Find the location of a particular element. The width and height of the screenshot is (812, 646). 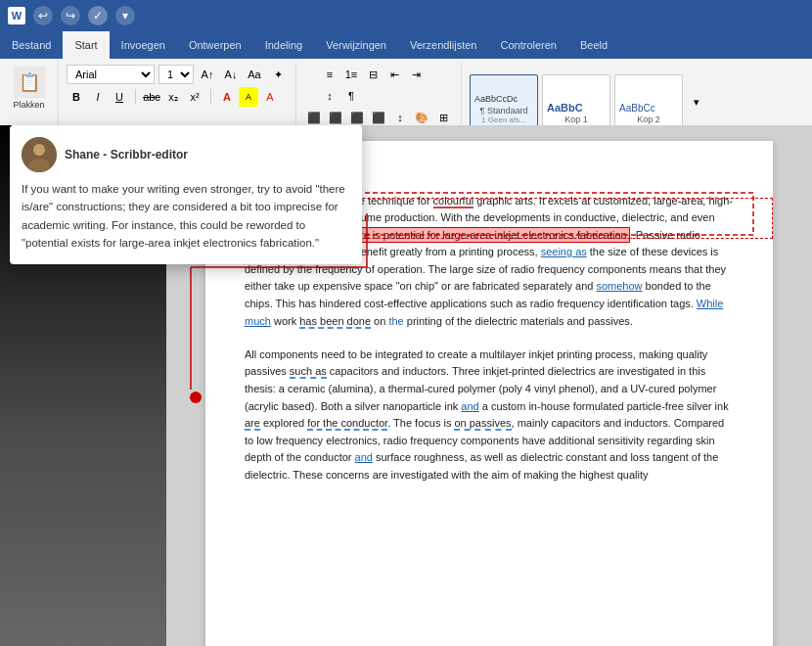

comment-header: Shane - Scribbr-editor is located at coordinates (186, 155).